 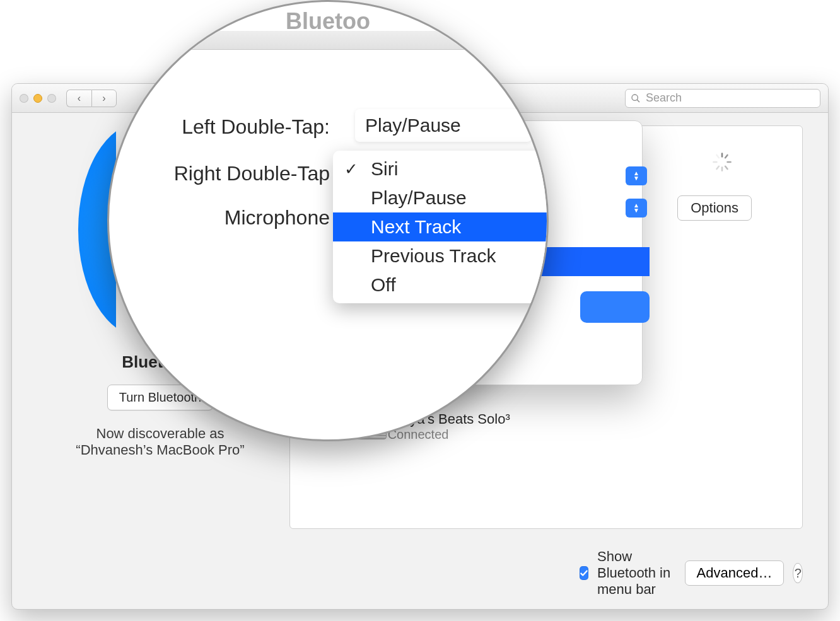 What do you see at coordinates (160, 442) in the screenshot?
I see `discoverable-text: Now discoverable as “Dhvanesh’s MacBook …` at bounding box center [160, 442].